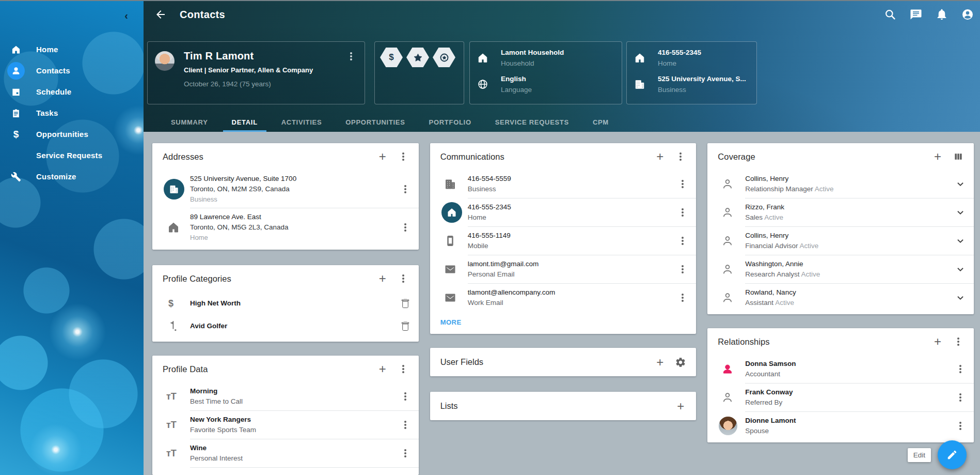 The image size is (980, 475). Describe the element at coordinates (375, 122) in the screenshot. I see `tab-opportunities: OPPORTUNITIES` at that location.